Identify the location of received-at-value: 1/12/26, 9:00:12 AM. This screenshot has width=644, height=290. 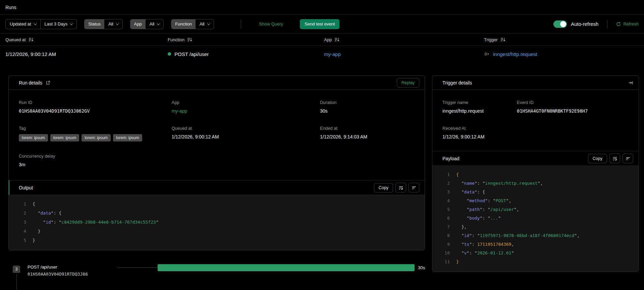
(535, 137).